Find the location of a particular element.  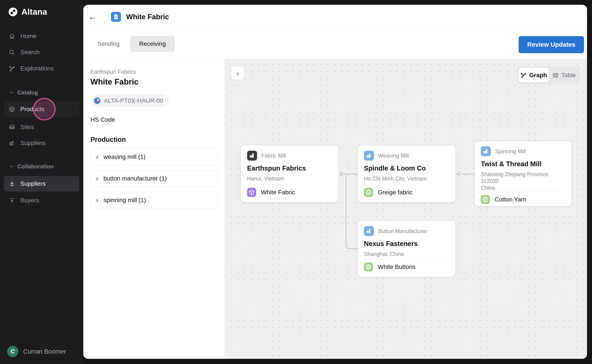

user-name: Curran Boomer is located at coordinates (45, 351).